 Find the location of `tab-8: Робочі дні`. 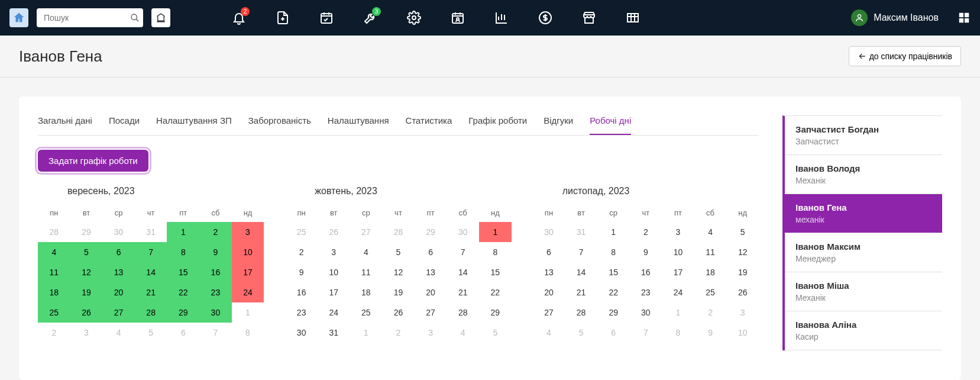

tab-8: Робочі дні is located at coordinates (610, 125).